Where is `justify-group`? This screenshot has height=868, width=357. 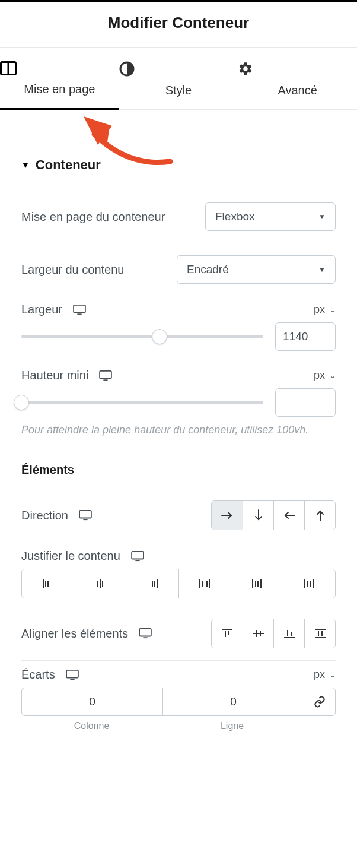 justify-group is located at coordinates (179, 584).